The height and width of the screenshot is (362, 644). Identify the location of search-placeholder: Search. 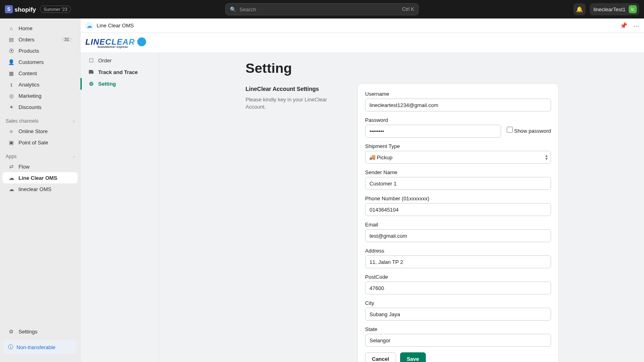
(248, 10).